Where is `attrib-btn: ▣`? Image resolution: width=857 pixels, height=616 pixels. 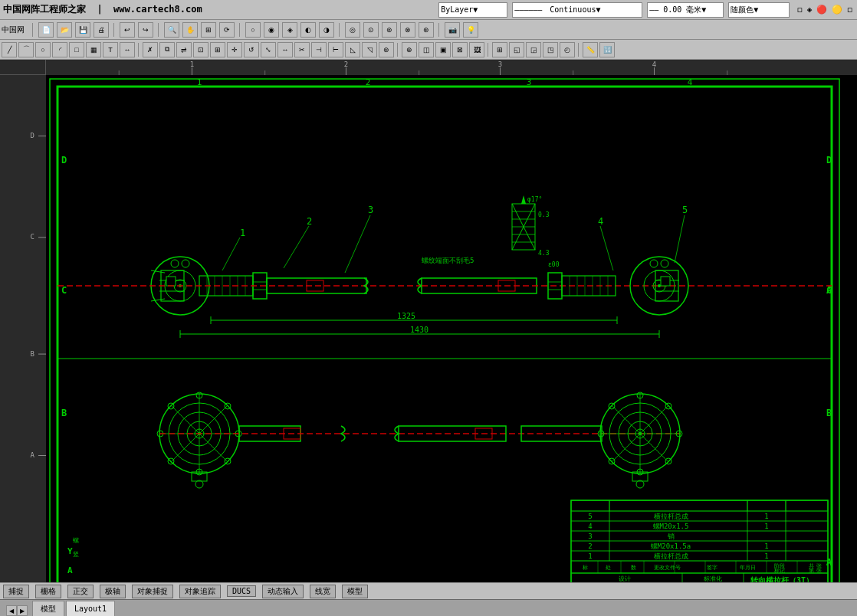
attrib-btn: ▣ is located at coordinates (443, 50).